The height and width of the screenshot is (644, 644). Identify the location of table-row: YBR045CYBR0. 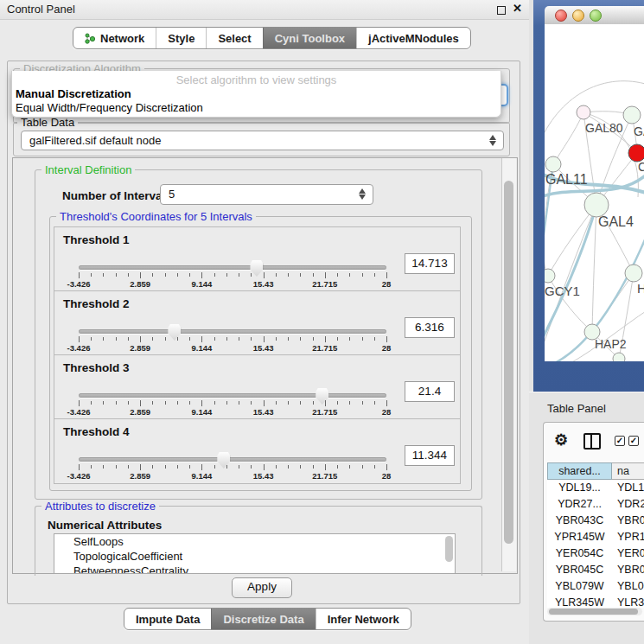
(596, 571).